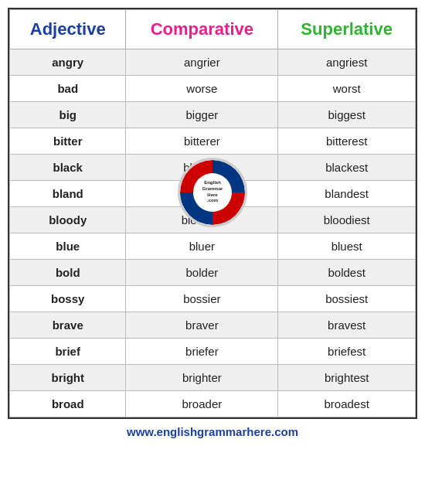 This screenshot has height=504, width=425. Describe the element at coordinates (213, 299) in the screenshot. I see `table-row: bossybossierbossiest` at that location.